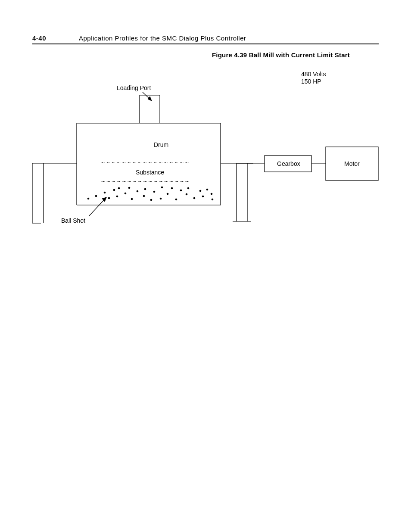 The image size is (411, 532). I want to click on power-label: 150 HP, so click(311, 81).